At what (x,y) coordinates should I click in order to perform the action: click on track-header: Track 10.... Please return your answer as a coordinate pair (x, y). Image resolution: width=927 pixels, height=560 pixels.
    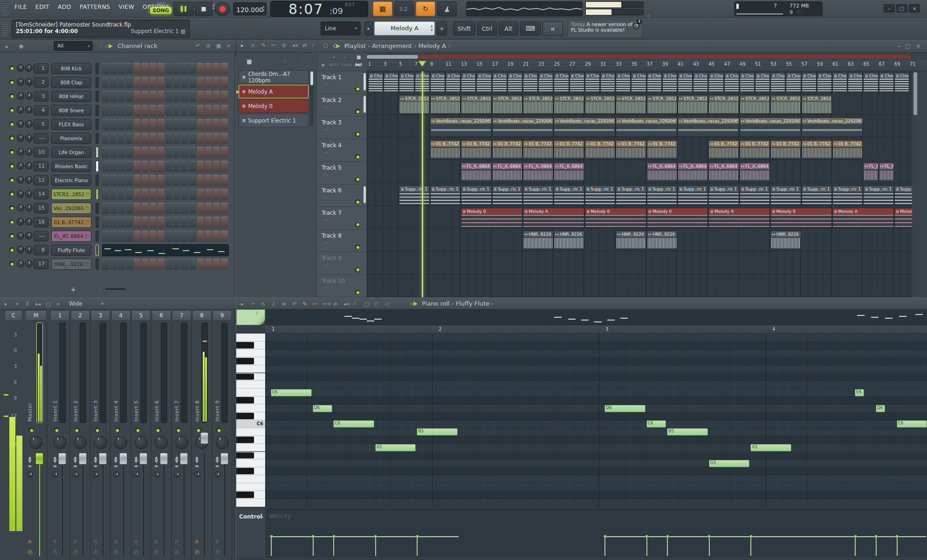
    Looking at the image, I should click on (342, 286).